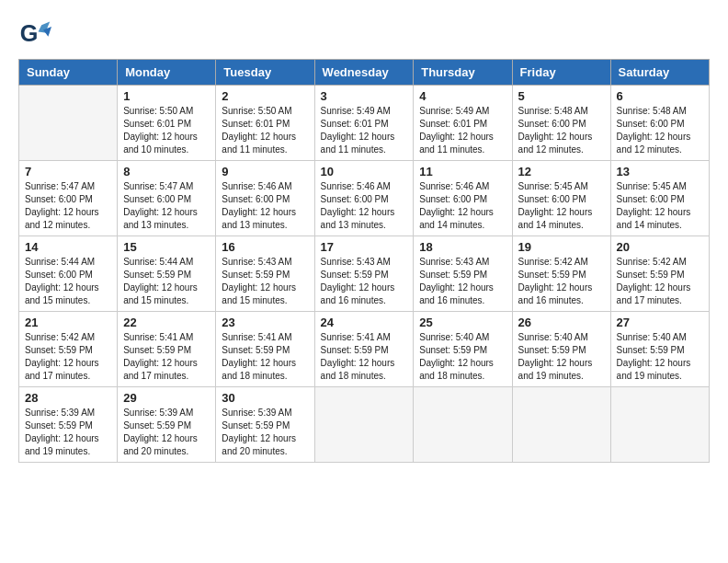  I want to click on day-number: 22, so click(166, 322).